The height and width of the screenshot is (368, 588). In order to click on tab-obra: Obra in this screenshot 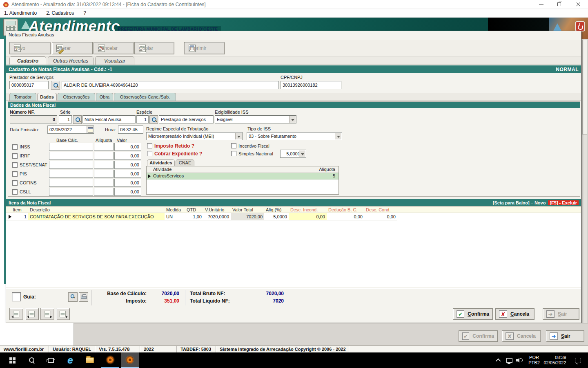, I will do `click(105, 96)`.